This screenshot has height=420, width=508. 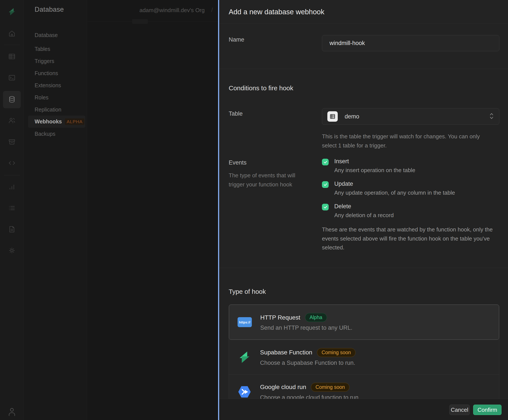 I want to click on sidebar-item-roles: Roles, so click(x=42, y=98).